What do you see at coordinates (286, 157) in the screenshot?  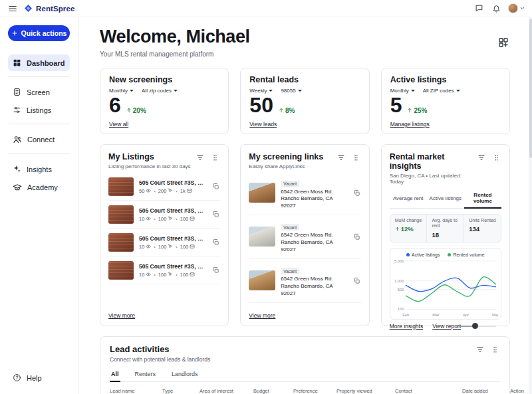 I see `card-title: My screening links` at bounding box center [286, 157].